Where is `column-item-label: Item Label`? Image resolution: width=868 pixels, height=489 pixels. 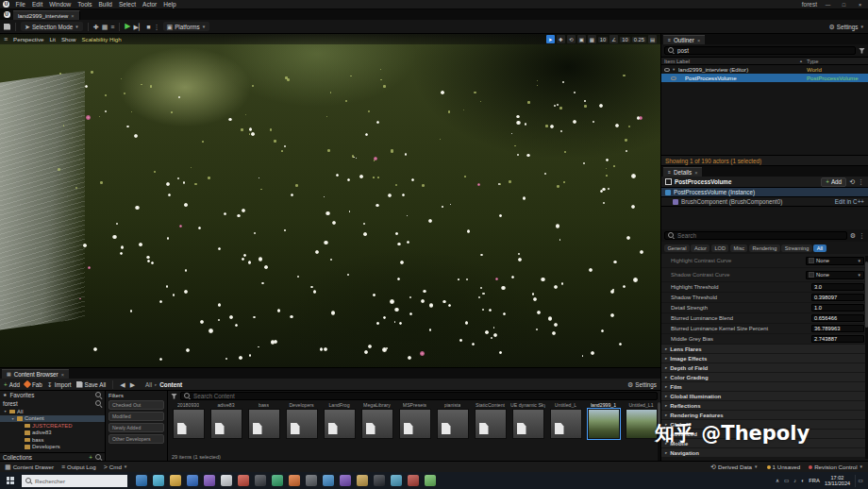 column-item-label: Item Label is located at coordinates (732, 61).